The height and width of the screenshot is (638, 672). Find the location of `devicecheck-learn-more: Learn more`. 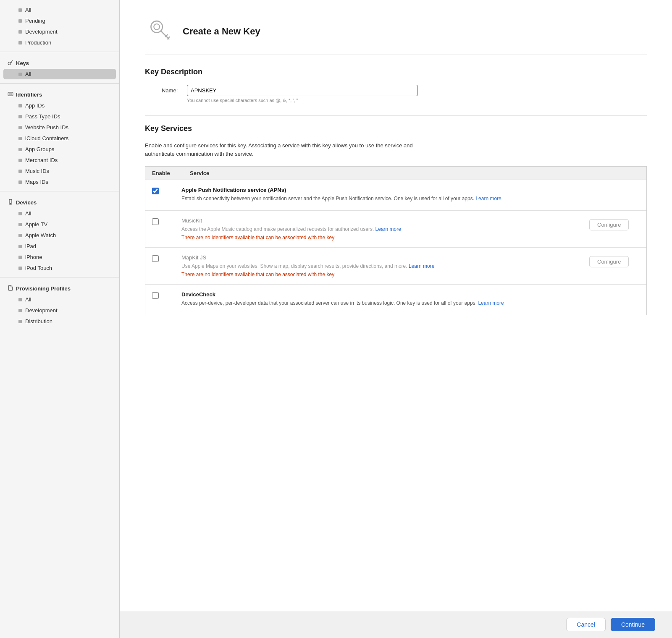

devicecheck-learn-more: Learn more is located at coordinates (491, 303).